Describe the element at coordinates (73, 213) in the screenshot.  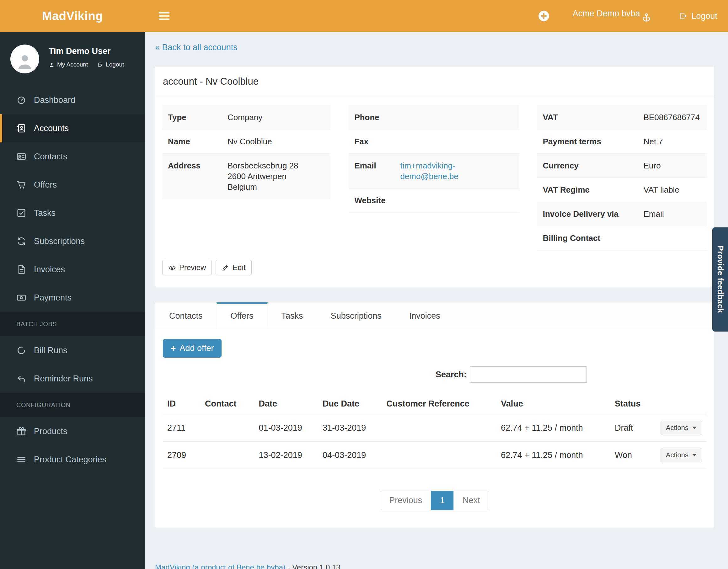
I see `sidebar-item-tasks: Tasks` at that location.